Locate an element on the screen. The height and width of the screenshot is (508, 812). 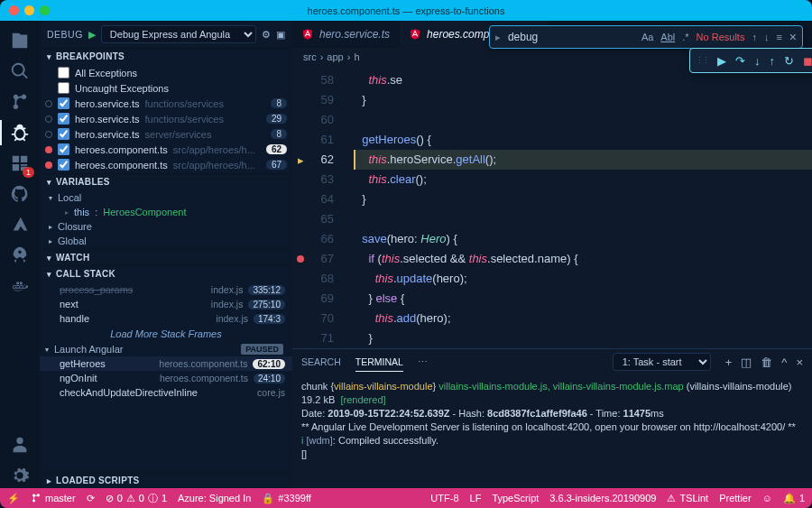
panel-more-icon: ⋯ is located at coordinates (422, 362).